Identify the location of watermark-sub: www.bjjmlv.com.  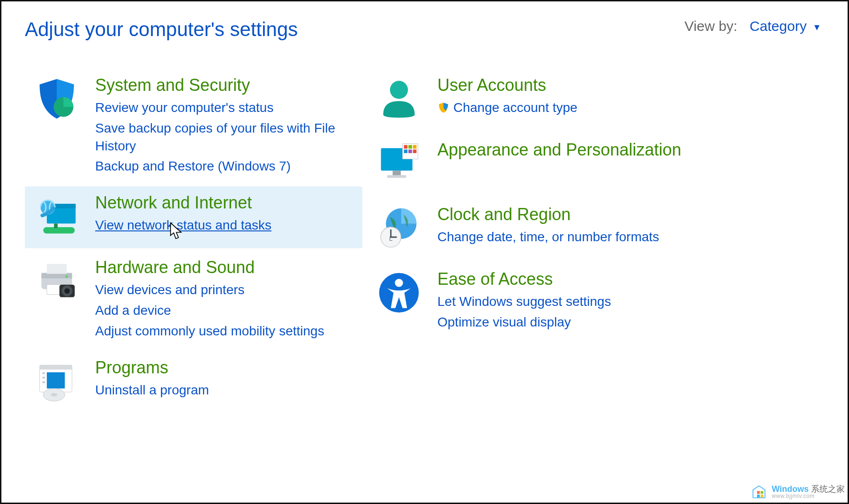
(808, 496).